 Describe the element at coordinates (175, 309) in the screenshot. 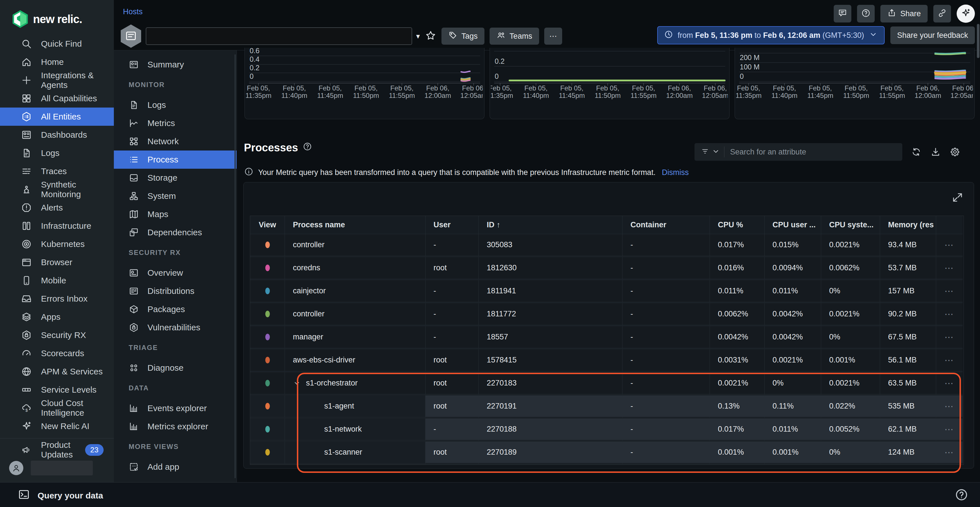

I see `entity-nav-item-packages: Packages` at that location.